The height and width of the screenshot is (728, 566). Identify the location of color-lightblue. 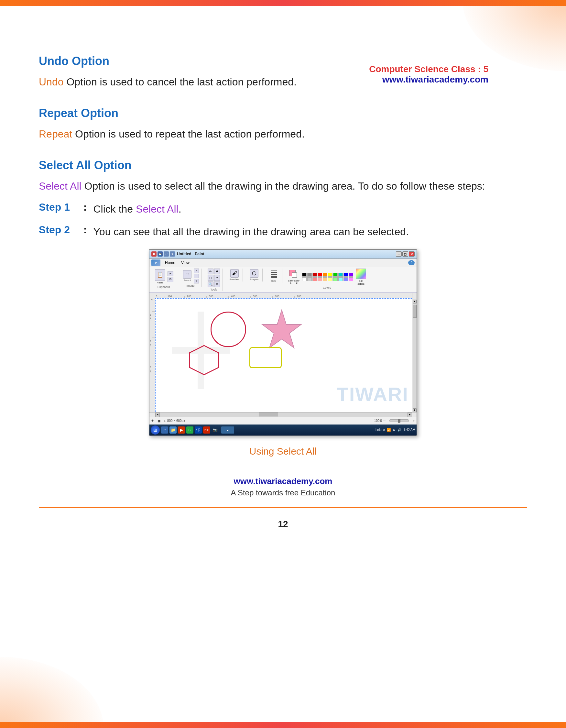
(346, 279).